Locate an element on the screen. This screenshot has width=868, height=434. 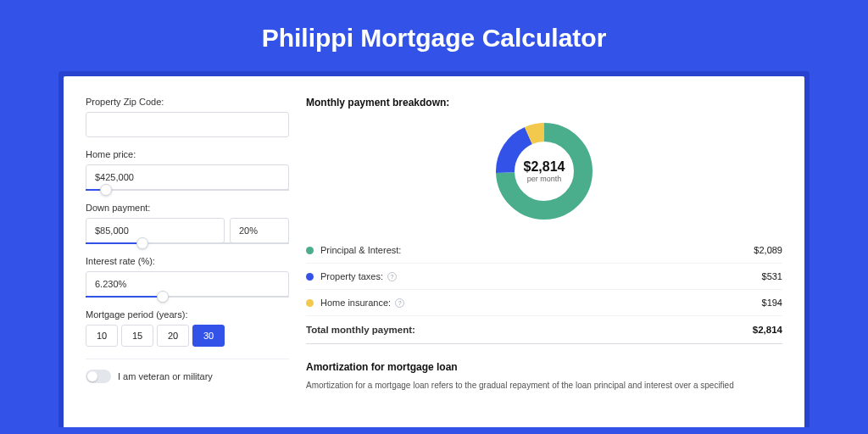
donut-chart: $2,814 per month is located at coordinates (544, 171).